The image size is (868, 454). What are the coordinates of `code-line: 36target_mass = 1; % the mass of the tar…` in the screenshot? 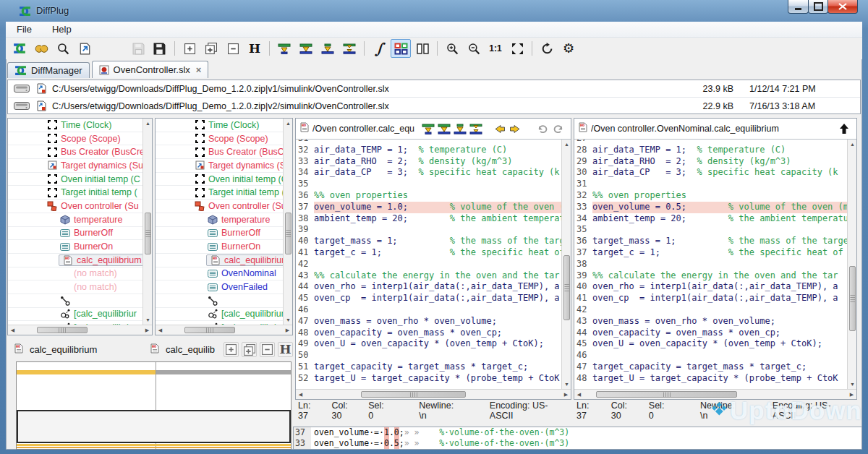 It's located at (710, 241).